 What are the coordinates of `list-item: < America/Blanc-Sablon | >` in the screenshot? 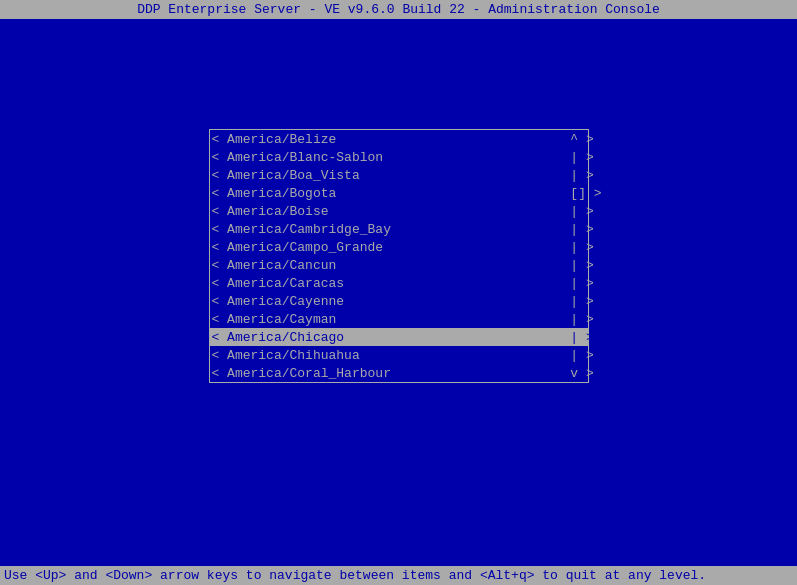 It's located at (399, 157).